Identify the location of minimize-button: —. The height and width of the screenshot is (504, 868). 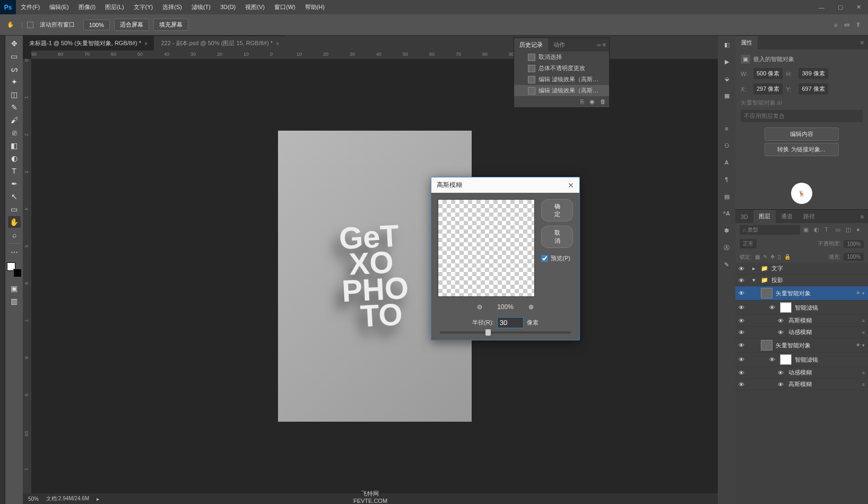
(821, 7).